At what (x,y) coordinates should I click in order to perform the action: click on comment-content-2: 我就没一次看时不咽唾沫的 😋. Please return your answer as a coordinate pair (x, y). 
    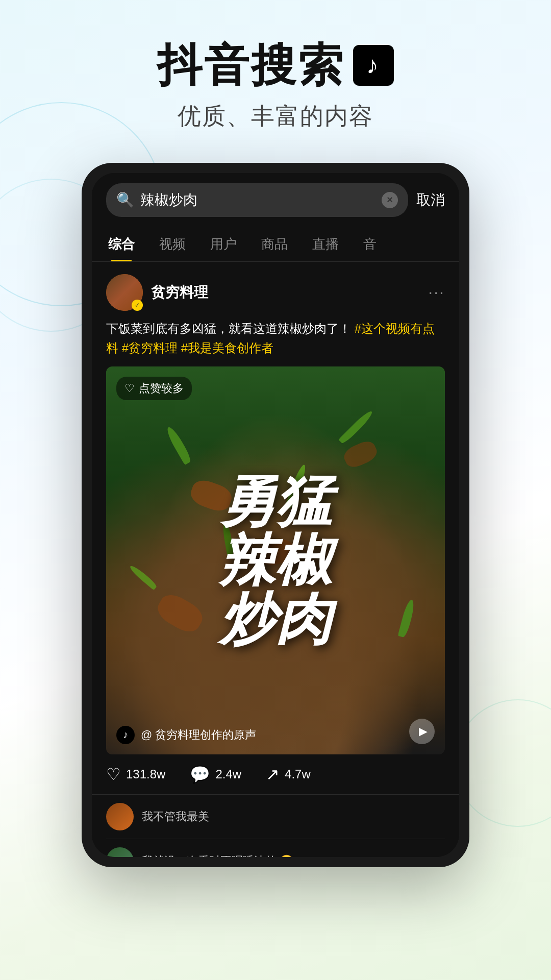
    Looking at the image, I should click on (279, 854).